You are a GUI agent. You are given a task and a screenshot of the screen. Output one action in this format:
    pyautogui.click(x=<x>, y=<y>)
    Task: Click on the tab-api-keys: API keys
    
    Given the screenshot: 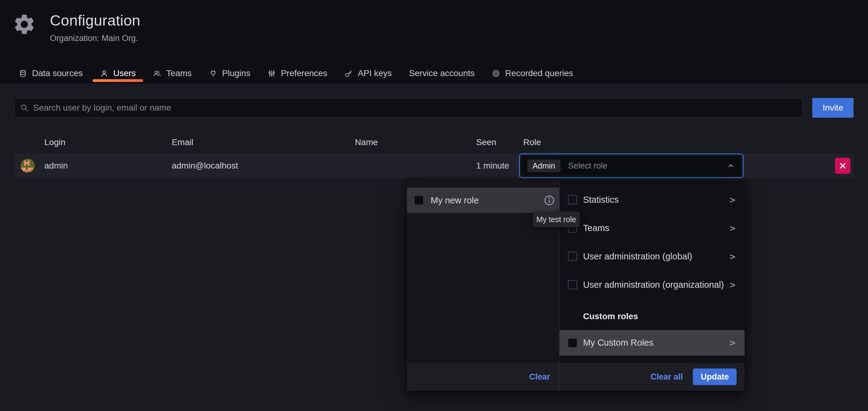 What is the action you would take?
    pyautogui.click(x=368, y=74)
    